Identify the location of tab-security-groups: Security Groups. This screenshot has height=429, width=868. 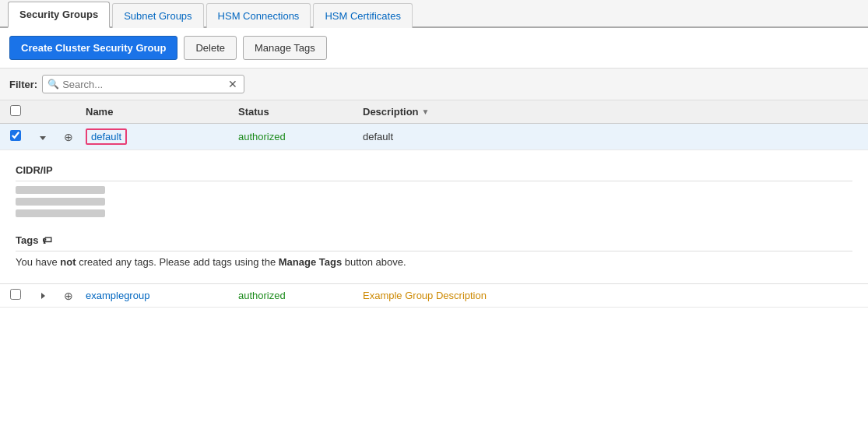
(59, 15).